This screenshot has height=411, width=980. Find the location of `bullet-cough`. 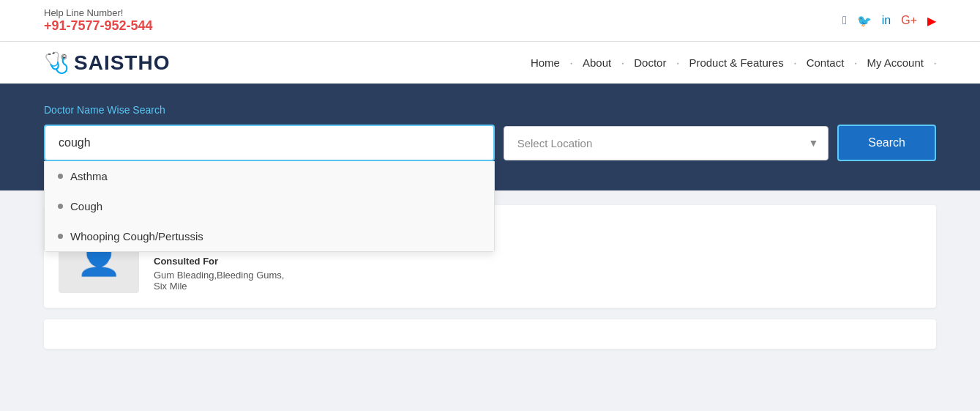

bullet-cough is located at coordinates (60, 207).